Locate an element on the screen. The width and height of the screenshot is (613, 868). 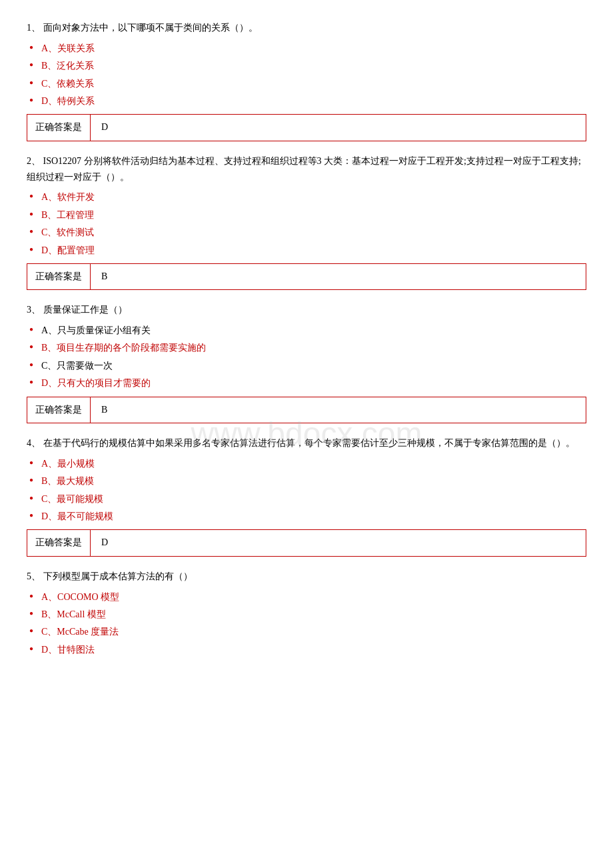
option-q1-A: A、关联关系 is located at coordinates (306, 49).